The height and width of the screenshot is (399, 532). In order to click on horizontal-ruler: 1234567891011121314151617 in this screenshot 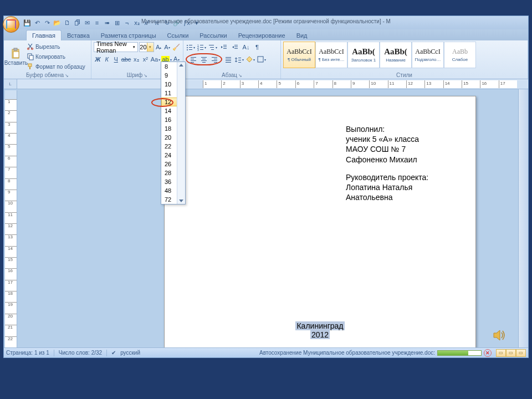, I will do `click(350, 84)`.